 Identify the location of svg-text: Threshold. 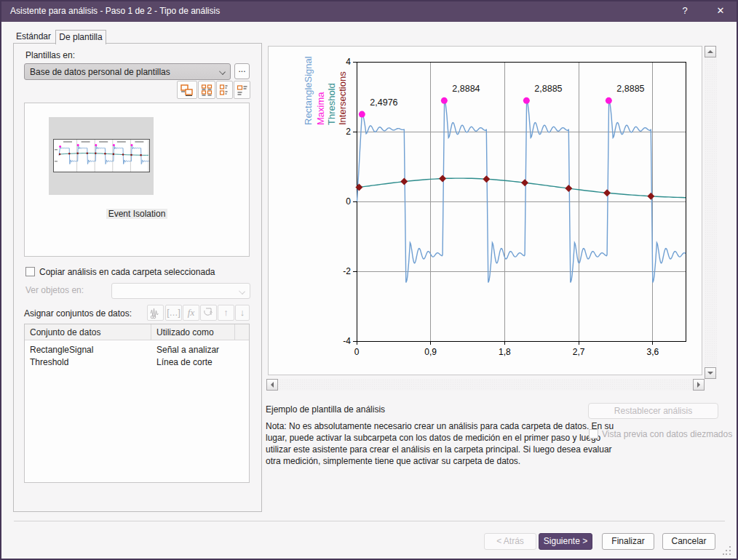
(332, 104).